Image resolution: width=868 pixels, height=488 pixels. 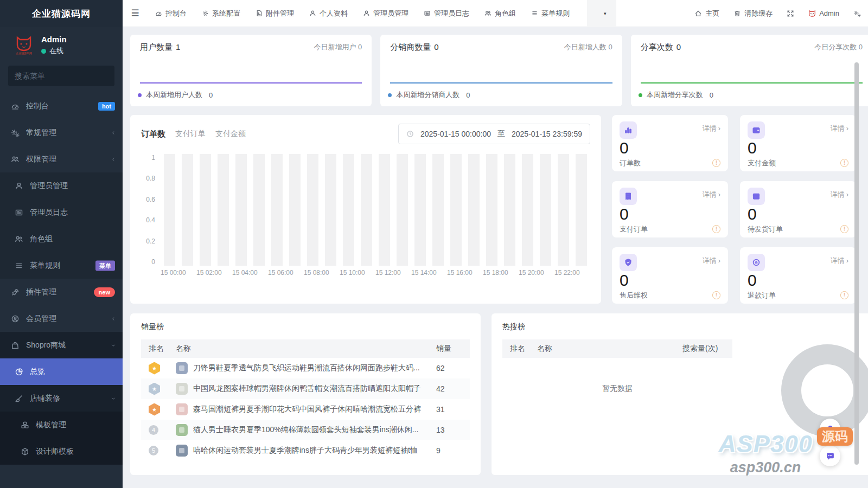 I want to click on card-title: 分享次数, so click(x=657, y=47).